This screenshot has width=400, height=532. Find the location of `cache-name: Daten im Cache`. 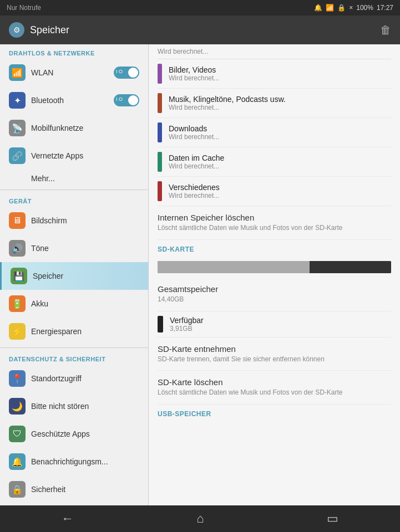

cache-name: Daten im Cache is located at coordinates (280, 158).